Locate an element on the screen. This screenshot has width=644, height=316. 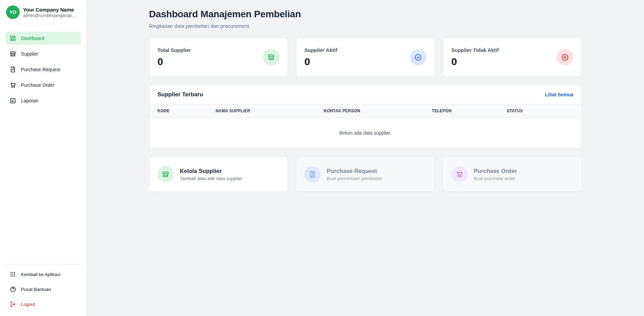
action-card-purchase-order: Purchase Order Buat purchase order is located at coordinates (512, 174).